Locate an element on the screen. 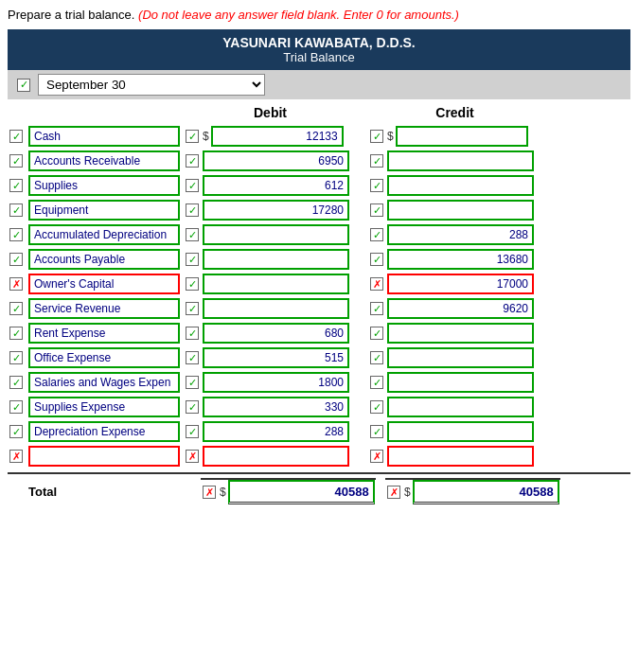  total-debit-input is located at coordinates (301, 492).